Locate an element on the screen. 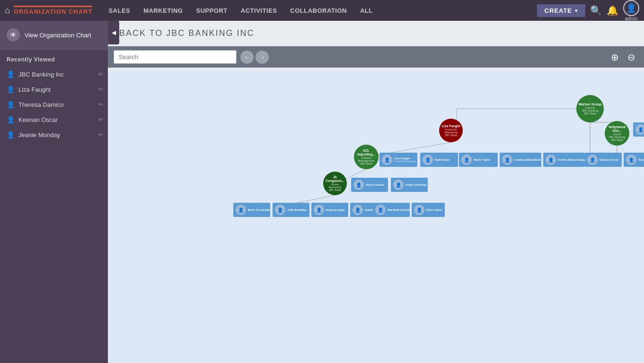  org-card-julia-rutledge: 👤 Julia Rutledge is located at coordinates (291, 210).